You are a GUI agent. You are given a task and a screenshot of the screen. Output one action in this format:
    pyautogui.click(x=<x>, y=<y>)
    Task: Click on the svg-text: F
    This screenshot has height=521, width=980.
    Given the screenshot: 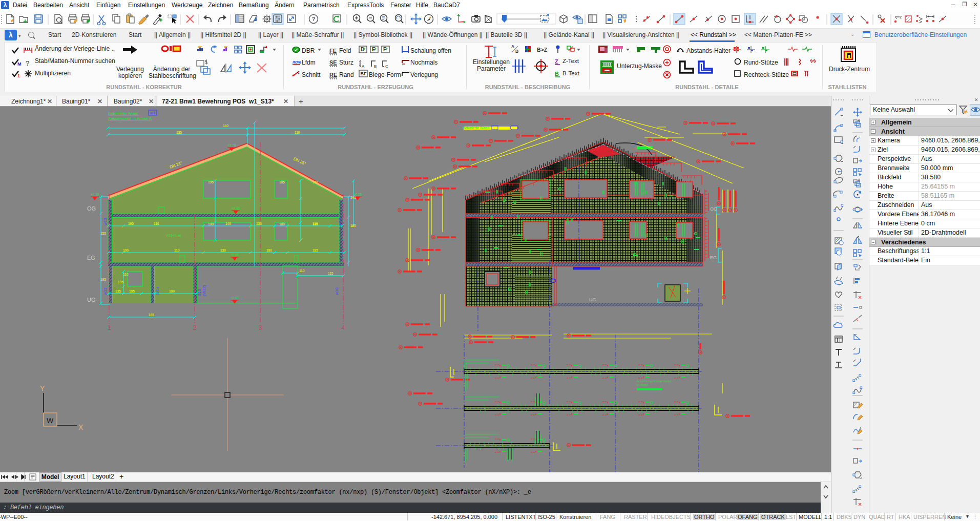 What is the action you would take?
    pyautogui.click(x=385, y=49)
    